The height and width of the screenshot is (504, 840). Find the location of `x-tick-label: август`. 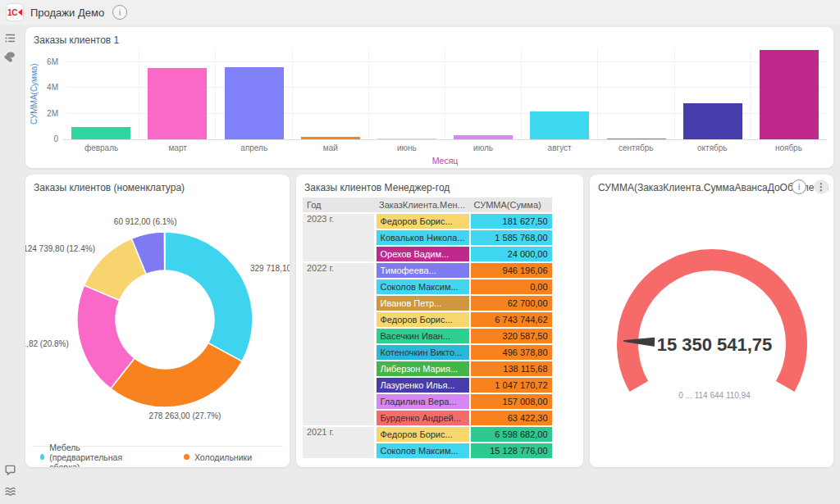

x-tick-label: август is located at coordinates (559, 148).